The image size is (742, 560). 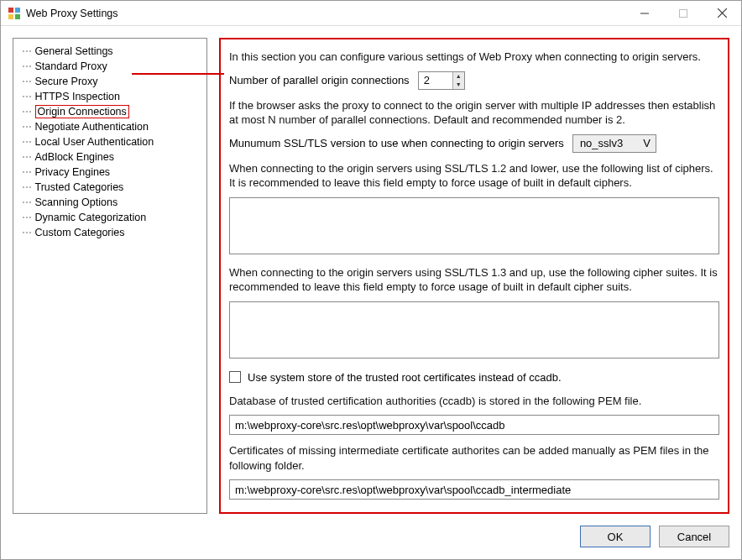 What do you see at coordinates (694, 536) in the screenshot?
I see `cancel-button: Cancel` at bounding box center [694, 536].